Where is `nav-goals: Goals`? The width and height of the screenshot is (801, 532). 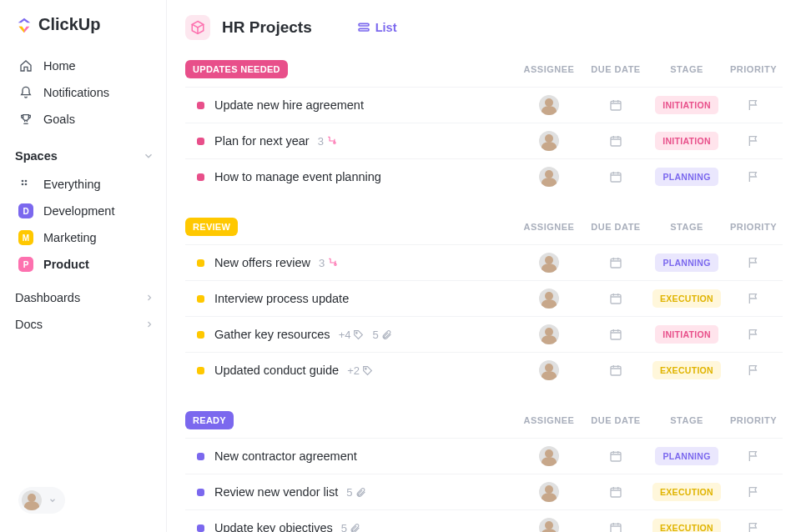
nav-goals: Goals is located at coordinates (87, 119).